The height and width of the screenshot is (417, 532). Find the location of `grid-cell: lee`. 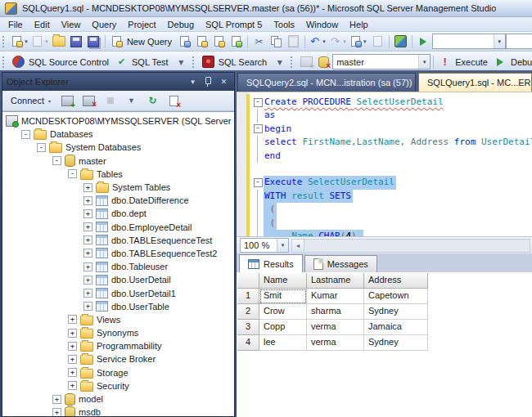

grid-cell: lee is located at coordinates (283, 343).